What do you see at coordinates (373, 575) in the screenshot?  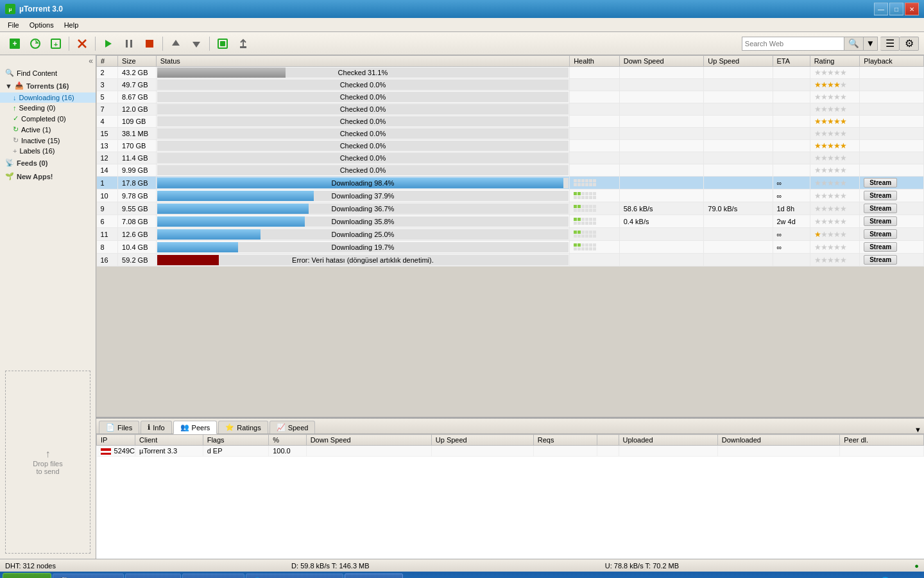 I see `taskbar-utorrent: μ µTorrent 3.0` at bounding box center [373, 575].